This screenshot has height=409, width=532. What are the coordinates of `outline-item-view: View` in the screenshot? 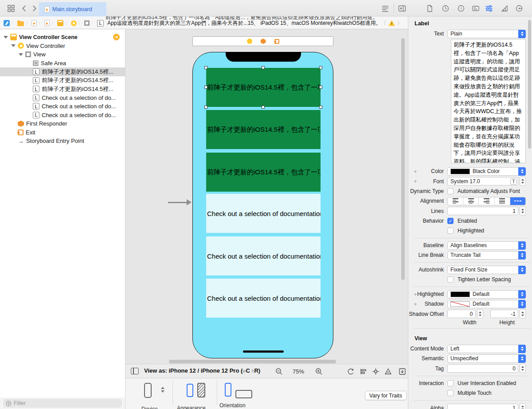 It's located at (63, 55).